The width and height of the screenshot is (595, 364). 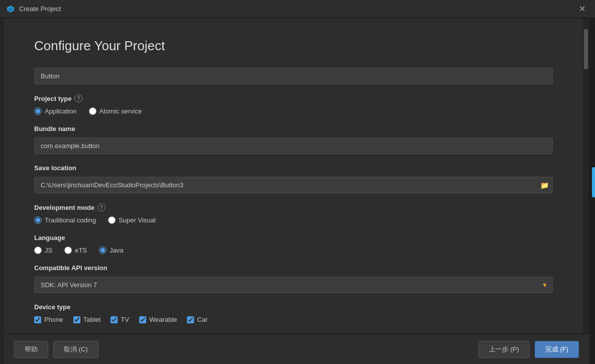 I want to click on checkbox-car-input, so click(x=190, y=320).